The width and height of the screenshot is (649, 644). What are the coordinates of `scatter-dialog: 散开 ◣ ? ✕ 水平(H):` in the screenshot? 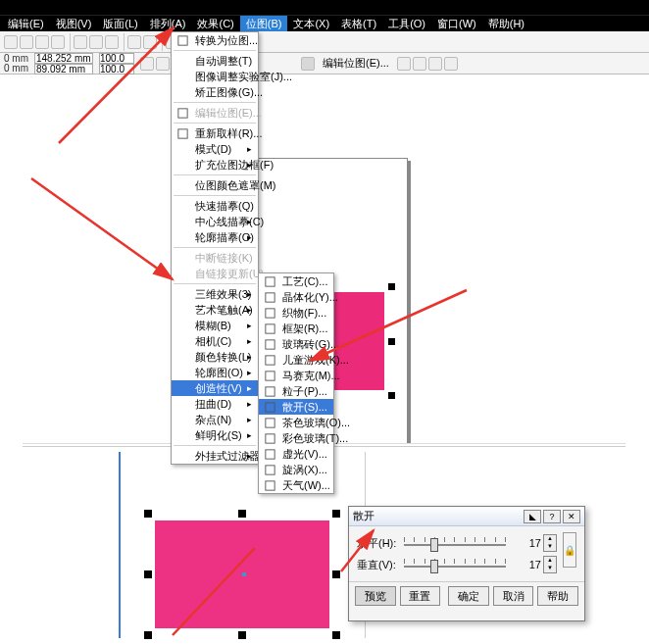 It's located at (467, 564).